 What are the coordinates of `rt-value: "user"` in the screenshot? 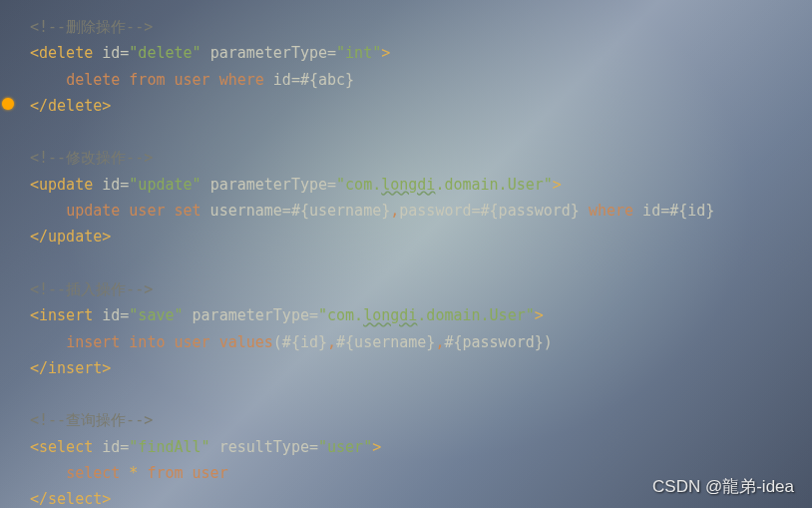 It's located at (345, 447).